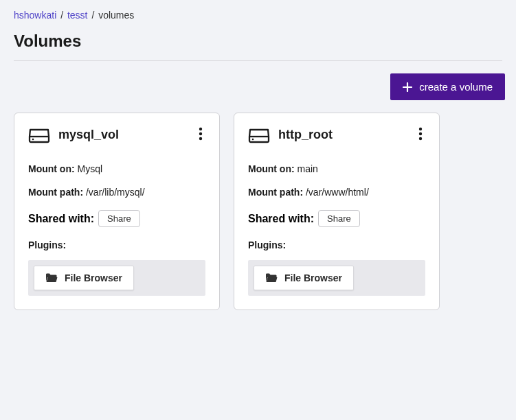  Describe the element at coordinates (305, 135) in the screenshot. I see `volume-name: http_root` at that location.